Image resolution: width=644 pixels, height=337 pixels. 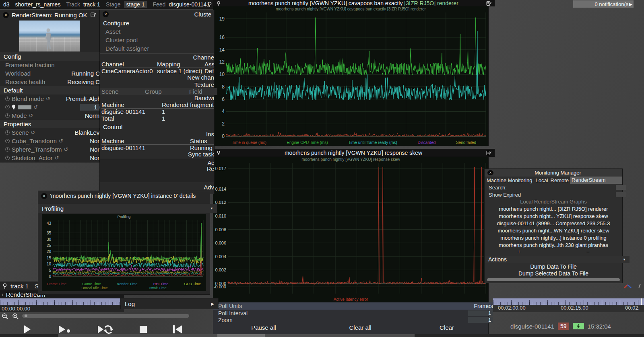 I want to click on graph-list-item: moorhens punch nightl... [3IZR RJ5O] ren…, so click(x=553, y=209).